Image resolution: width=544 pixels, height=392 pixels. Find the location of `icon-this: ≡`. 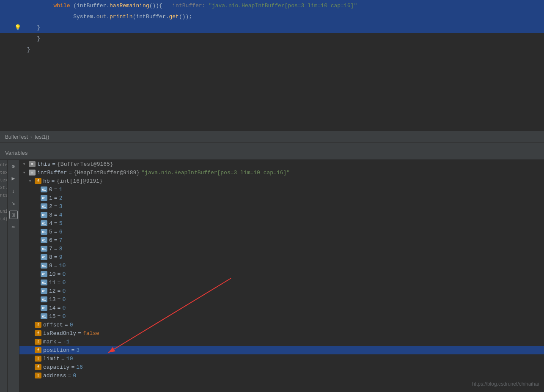

icon-this: ≡ is located at coordinates (32, 164).